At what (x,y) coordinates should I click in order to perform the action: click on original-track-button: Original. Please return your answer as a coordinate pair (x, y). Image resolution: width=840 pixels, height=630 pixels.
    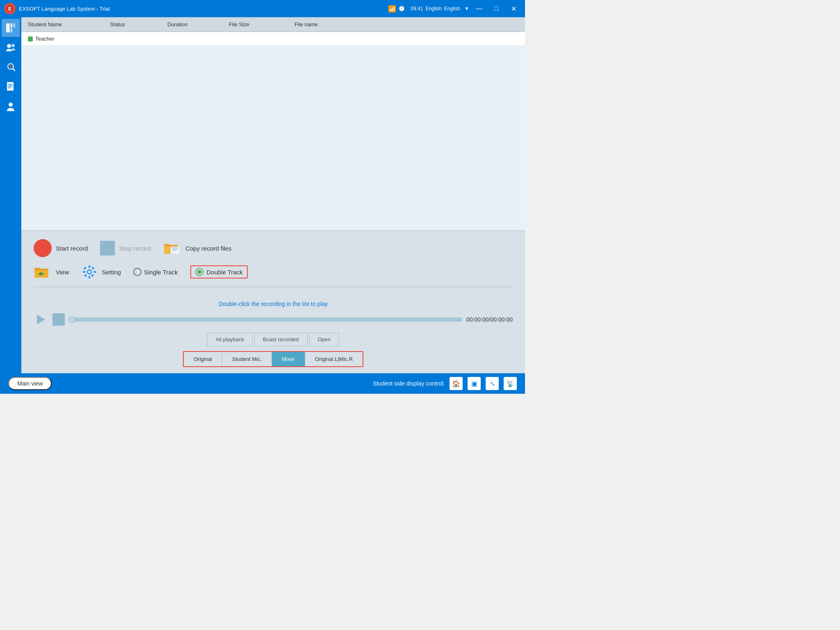
    Looking at the image, I should click on (203, 359).